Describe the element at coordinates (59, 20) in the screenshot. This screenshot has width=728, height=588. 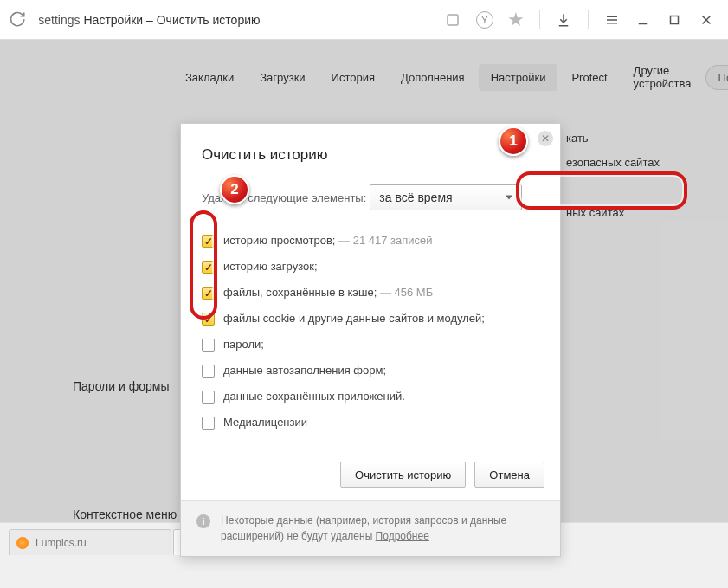
I see `address-path: settings` at that location.